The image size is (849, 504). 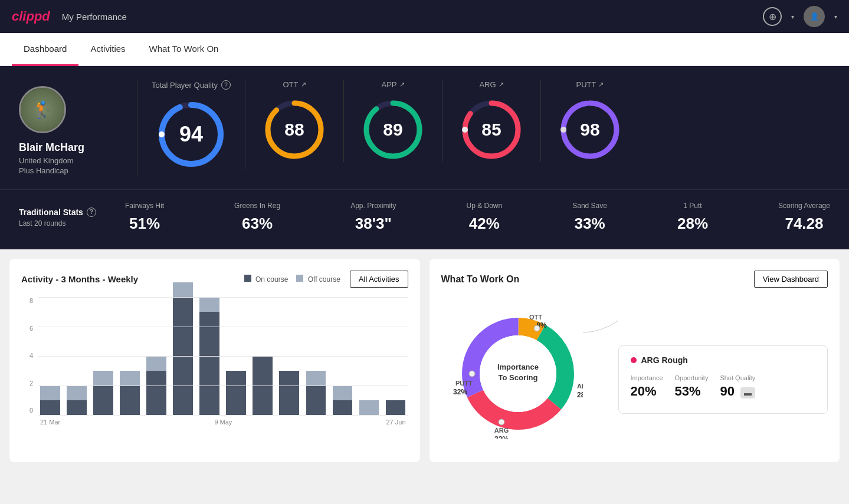 I want to click on stat-one-putt: 1 Putt 28%, so click(x=693, y=217).